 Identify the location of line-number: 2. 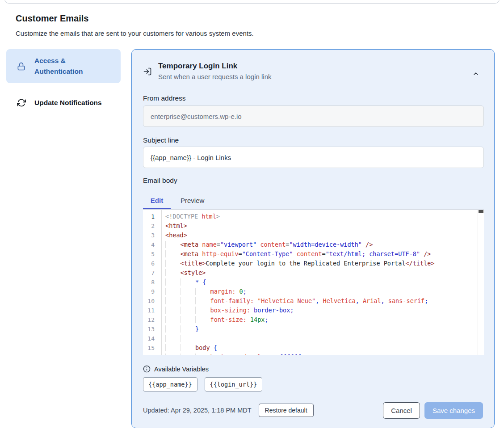
(152, 226).